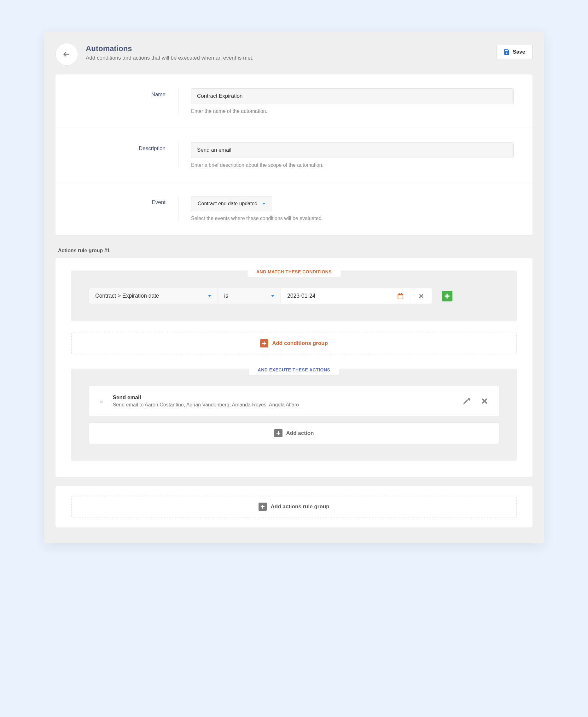 This screenshot has width=588, height=717. I want to click on condition-value: 2023-01-24, so click(301, 296).